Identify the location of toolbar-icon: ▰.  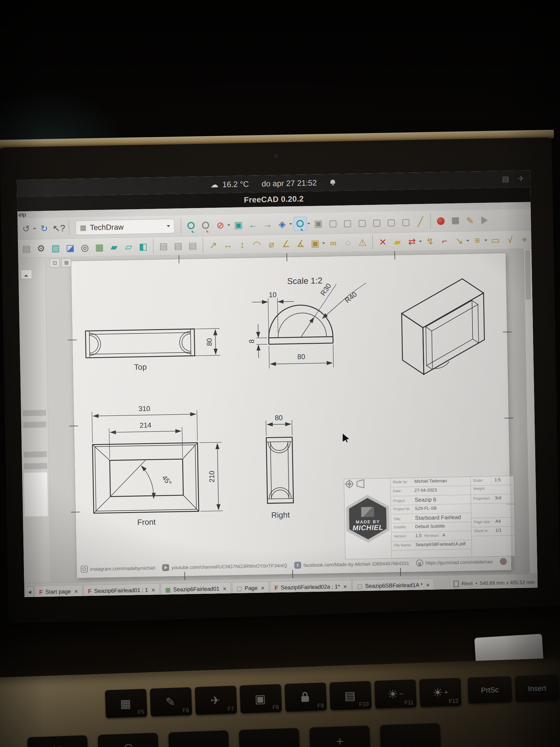
(397, 242).